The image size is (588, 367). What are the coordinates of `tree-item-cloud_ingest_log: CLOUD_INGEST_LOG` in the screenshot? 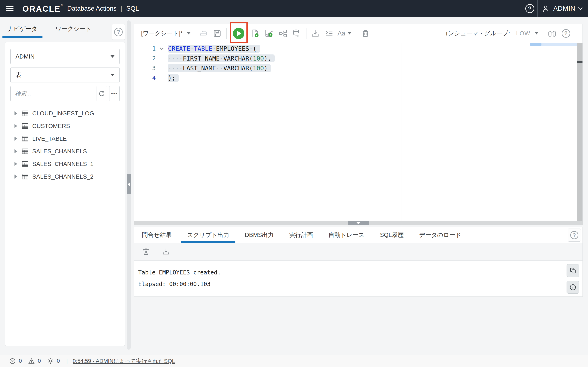 It's located at (65, 113).